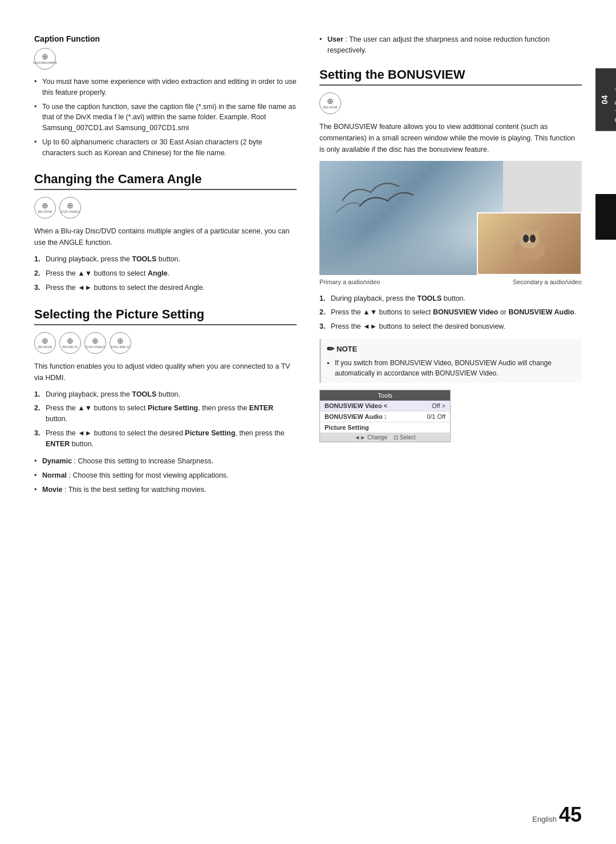  What do you see at coordinates (165, 237) in the screenshot?
I see `camera-angle-intro: When a Blu-ray Disc/DVD contains multipl…` at bounding box center [165, 237].